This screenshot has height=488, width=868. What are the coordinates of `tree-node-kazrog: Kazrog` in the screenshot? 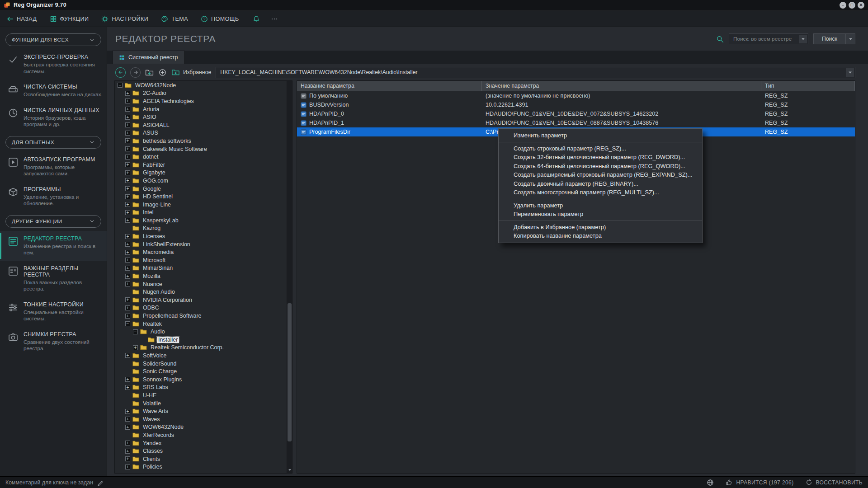 It's located at (201, 229).